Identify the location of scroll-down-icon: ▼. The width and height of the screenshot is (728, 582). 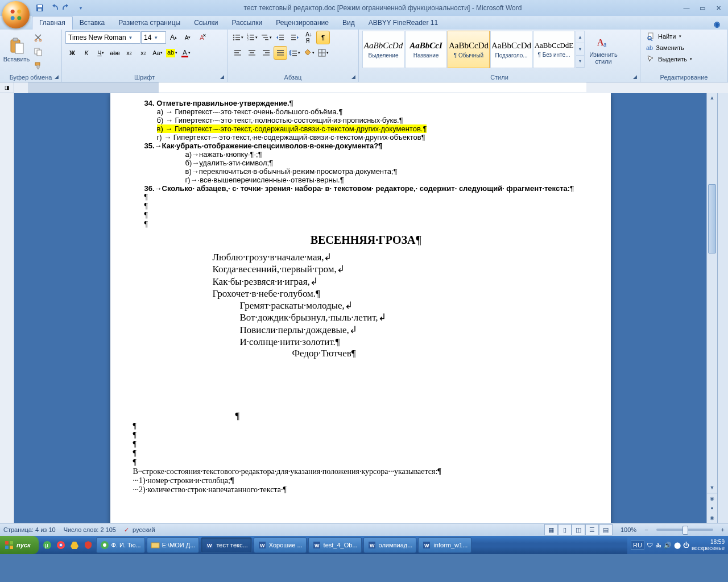
(712, 488).